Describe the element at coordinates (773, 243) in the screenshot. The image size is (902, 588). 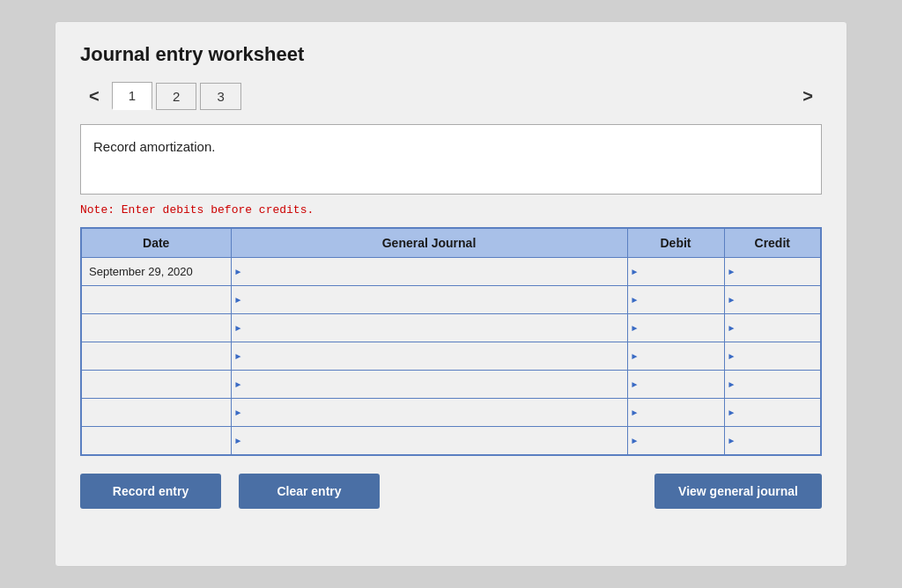
I see `header-credit: Credit` at that location.